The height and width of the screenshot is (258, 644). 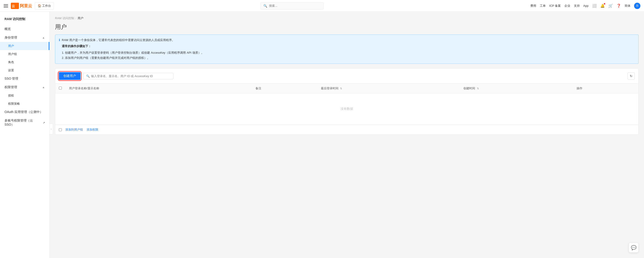 I want to click on info-step-2: 2. 添加用户到用户组（需要先创建用户组并完成对用户组的授权）。, so click(x=133, y=58).